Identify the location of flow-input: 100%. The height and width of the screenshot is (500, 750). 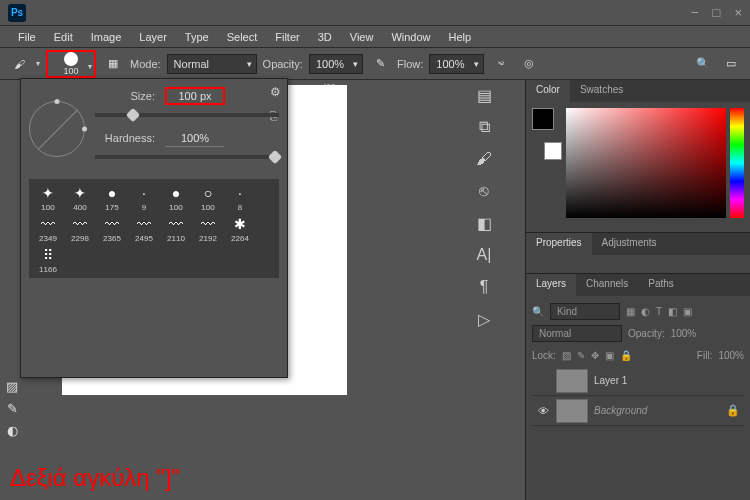
(456, 64).